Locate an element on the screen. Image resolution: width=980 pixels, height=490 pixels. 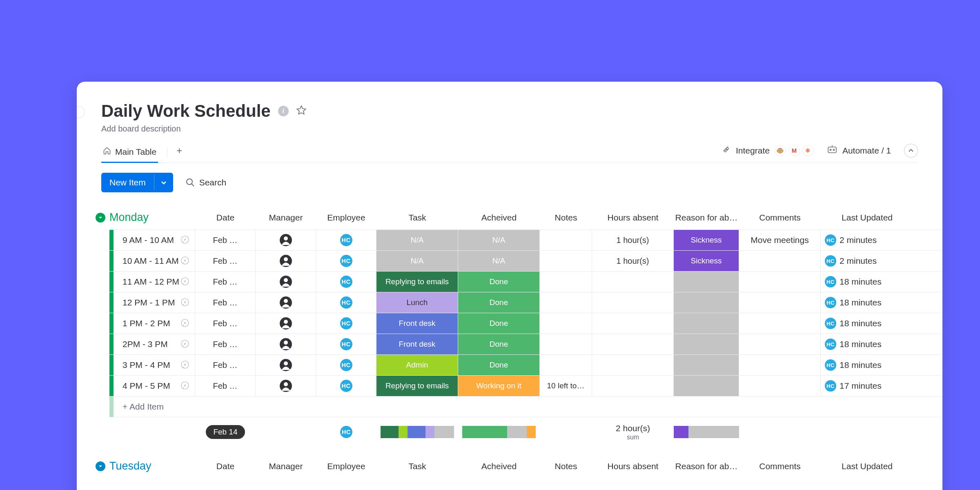
achieved-cell: Working on it is located at coordinates (499, 386).